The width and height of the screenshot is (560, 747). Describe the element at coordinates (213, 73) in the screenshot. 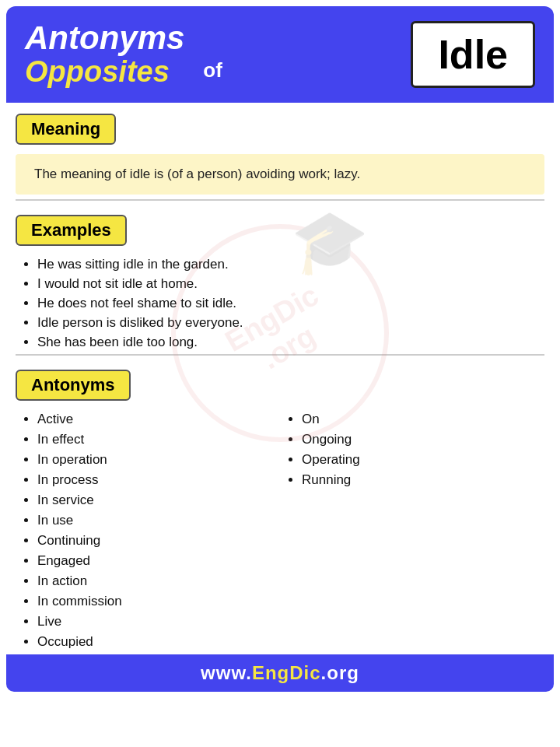

I see `of-label: of` at that location.